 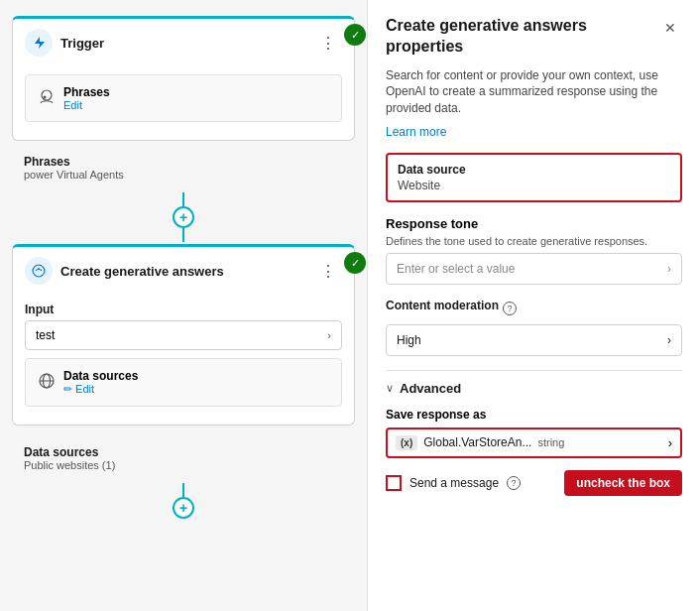 What do you see at coordinates (533, 415) in the screenshot?
I see `save-response-label: Save response as` at bounding box center [533, 415].